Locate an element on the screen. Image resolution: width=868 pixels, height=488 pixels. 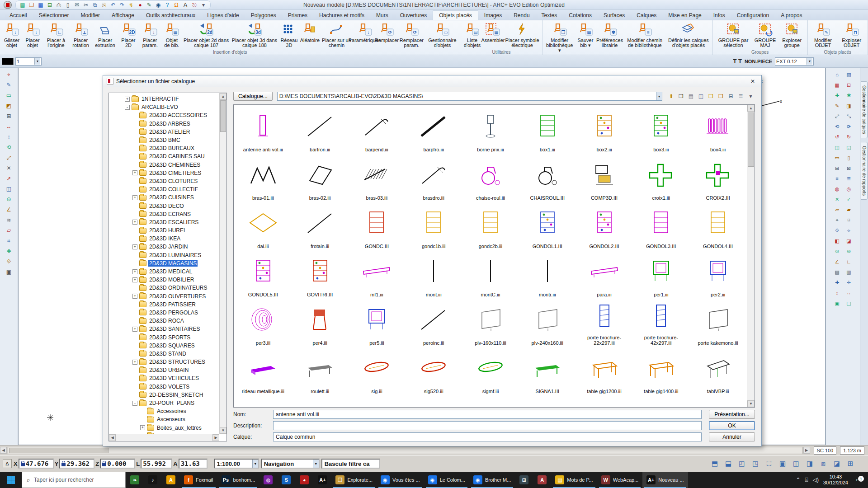
right-toolbar-icon: ↕ is located at coordinates (837, 293).